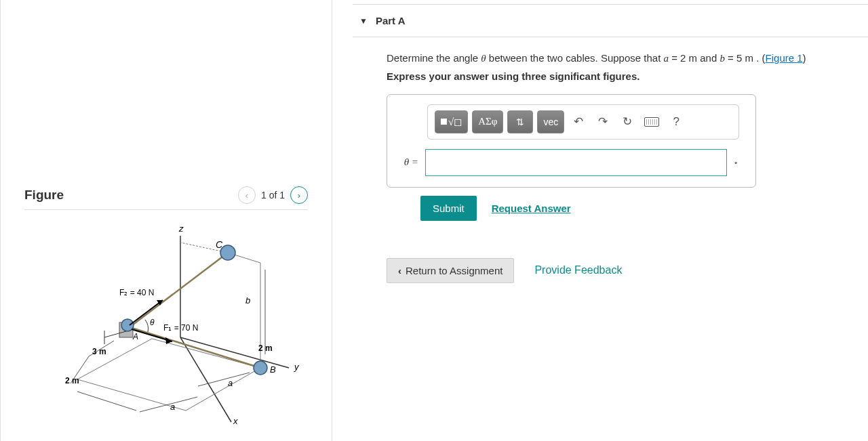 This screenshot has width=868, height=441. Describe the element at coordinates (247, 195) in the screenshot. I see `figure-prev-button: ‹` at that location.